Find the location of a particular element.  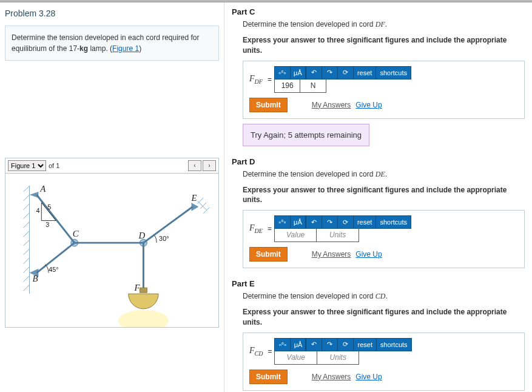

figure-next-button: › is located at coordinates (209, 166).